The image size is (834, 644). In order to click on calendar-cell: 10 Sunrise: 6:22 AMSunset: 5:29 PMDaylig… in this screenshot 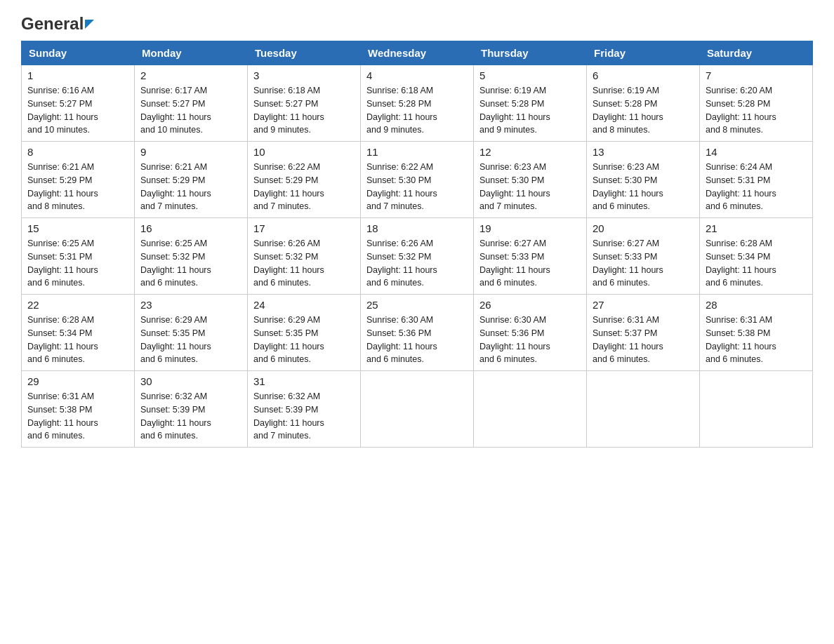, I will do `click(305, 180)`.